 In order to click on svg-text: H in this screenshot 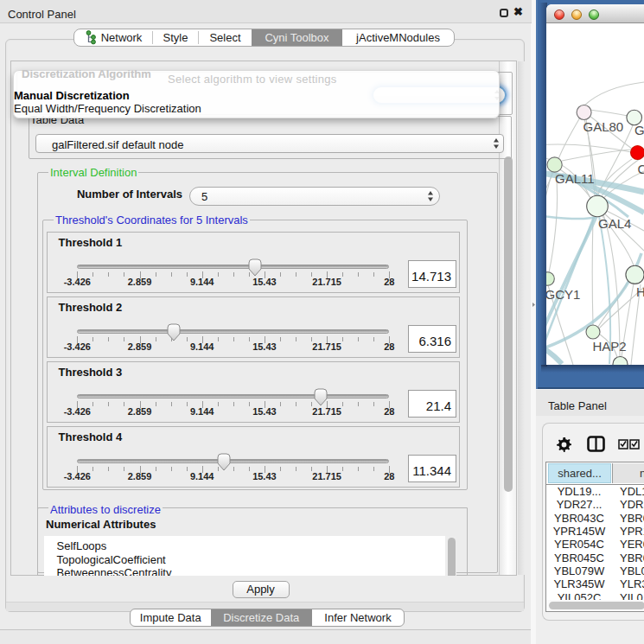, I will do `click(640, 292)`.